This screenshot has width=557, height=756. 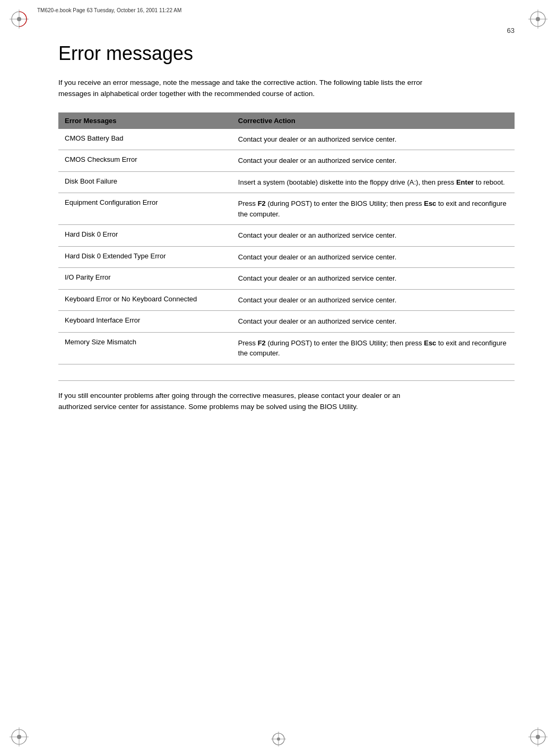 What do you see at coordinates (278, 11) in the screenshot?
I see `header-bar: TM620-e.book Page 63 Tuesday, October 16…` at bounding box center [278, 11].